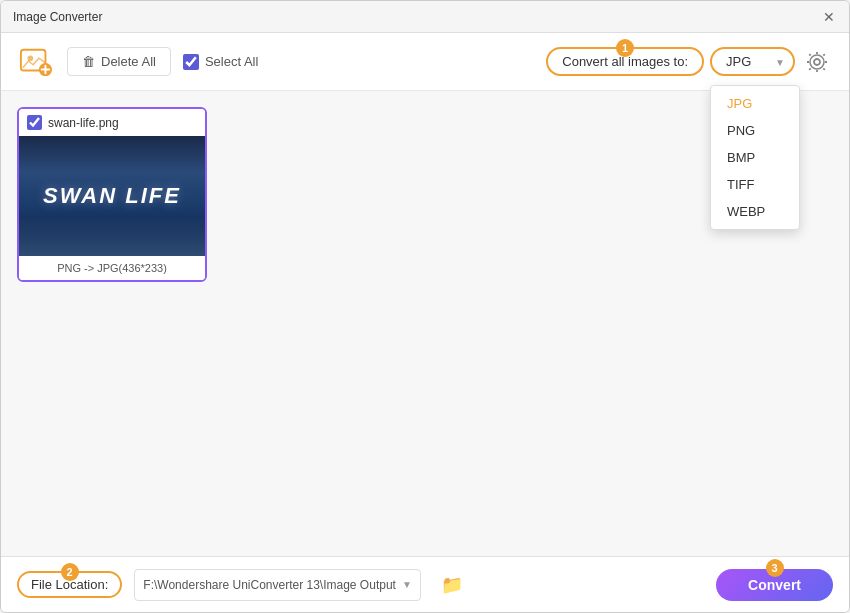 The image size is (850, 613). Describe the element at coordinates (70, 572) in the screenshot. I see `badge-2: 2` at that location.